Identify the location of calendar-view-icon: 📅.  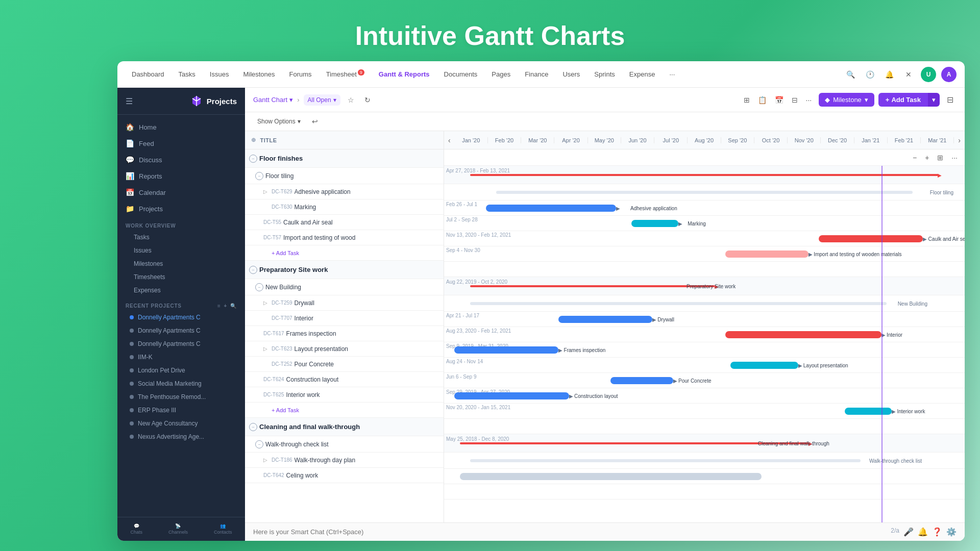
(779, 100).